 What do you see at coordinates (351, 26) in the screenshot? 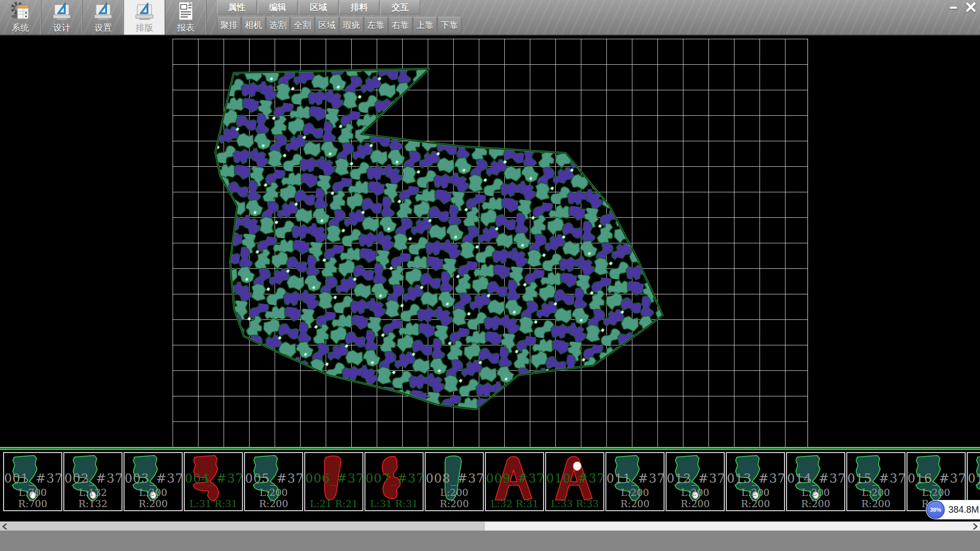
I see `toolbtn-6: 瑕疵` at bounding box center [351, 26].